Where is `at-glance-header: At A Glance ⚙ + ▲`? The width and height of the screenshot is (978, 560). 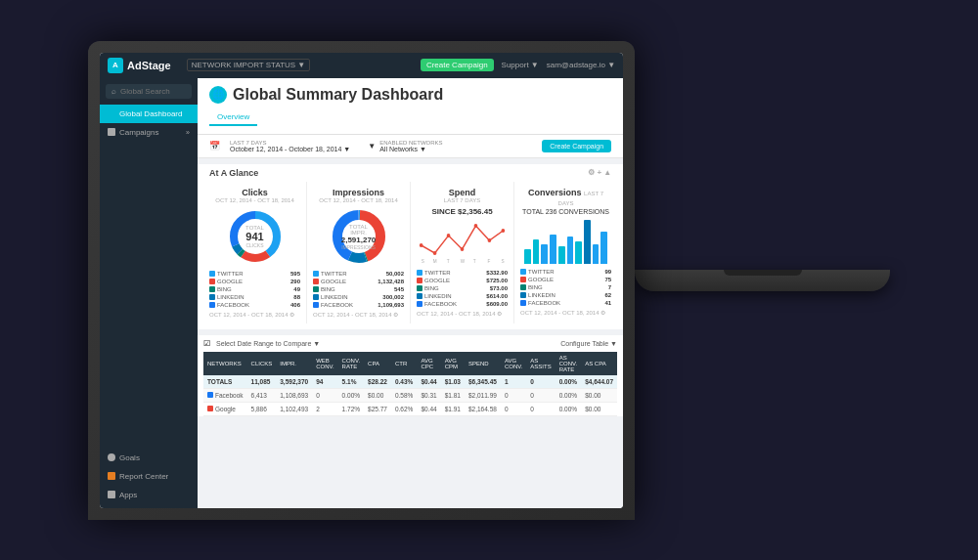 at-glance-header: At A Glance ⚙ + ▲ is located at coordinates (411, 173).